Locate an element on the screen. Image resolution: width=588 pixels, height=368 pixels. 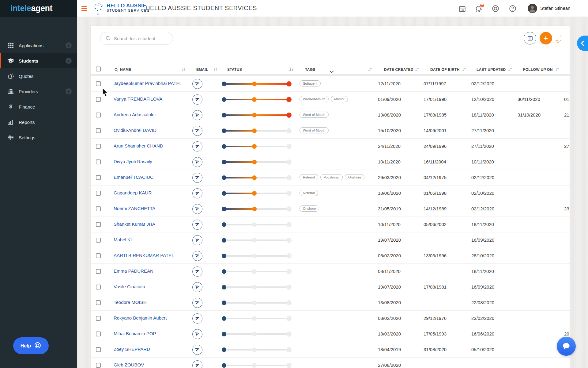
student-name: AARTI BIRENKUMAR PATEL is located at coordinates (144, 255).